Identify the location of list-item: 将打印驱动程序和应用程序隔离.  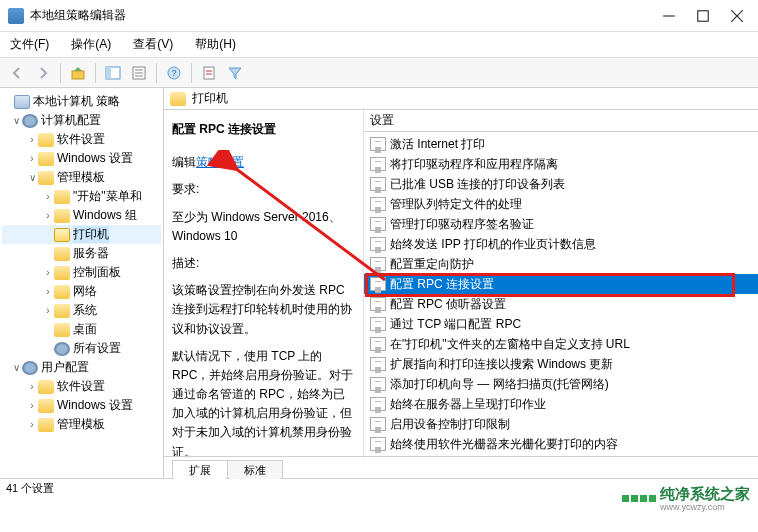
(561, 164).